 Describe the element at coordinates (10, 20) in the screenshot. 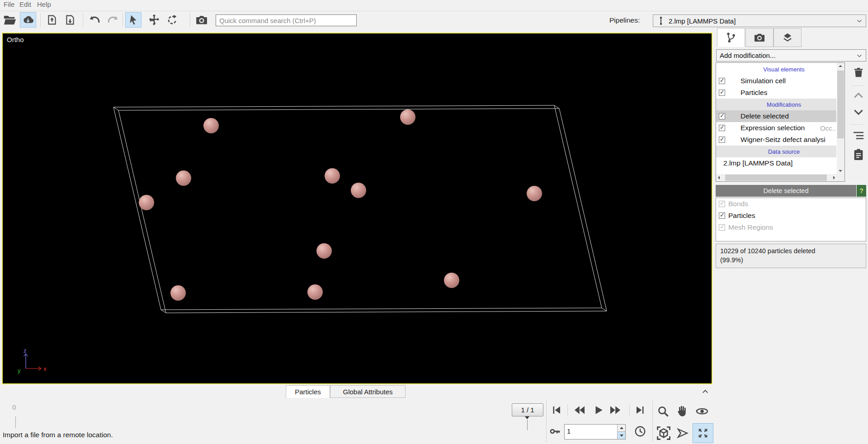

I see `open-file-button` at that location.